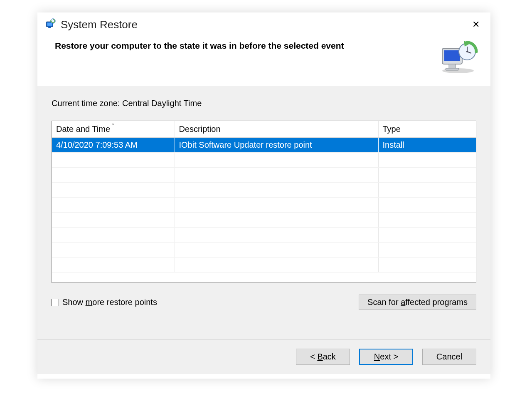 The image size is (532, 399). I want to click on page-heading: Restore your computer to the state it wa…, so click(200, 46).